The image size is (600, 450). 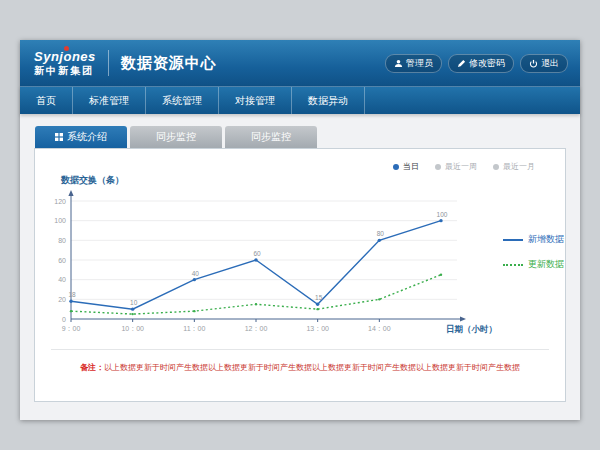 What do you see at coordinates (534, 289) in the screenshot?
I see `series-legend: 新增数据 更新数据` at bounding box center [534, 289].